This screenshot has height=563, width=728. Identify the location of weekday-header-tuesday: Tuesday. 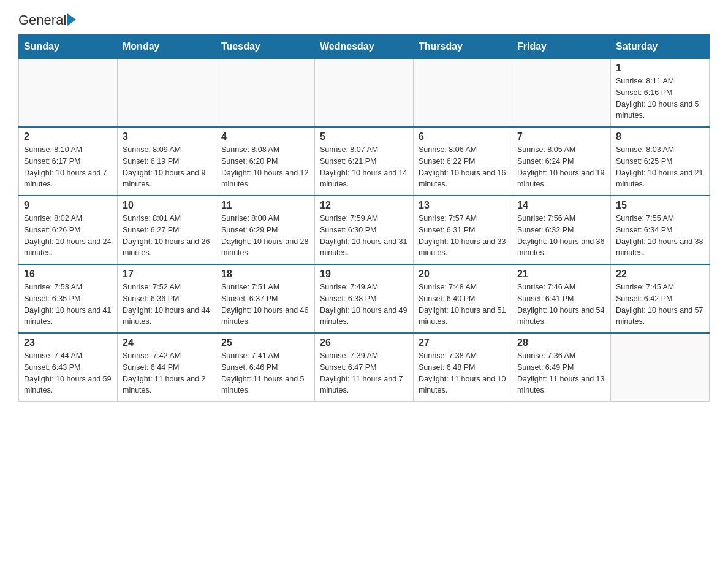
(266, 47).